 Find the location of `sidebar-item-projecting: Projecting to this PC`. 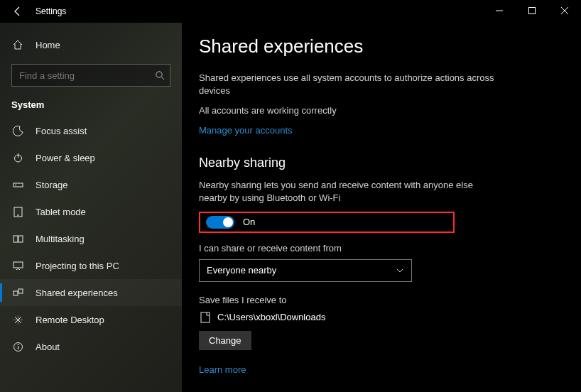

sidebar-item-projecting: Projecting to this PC is located at coordinates (91, 266).